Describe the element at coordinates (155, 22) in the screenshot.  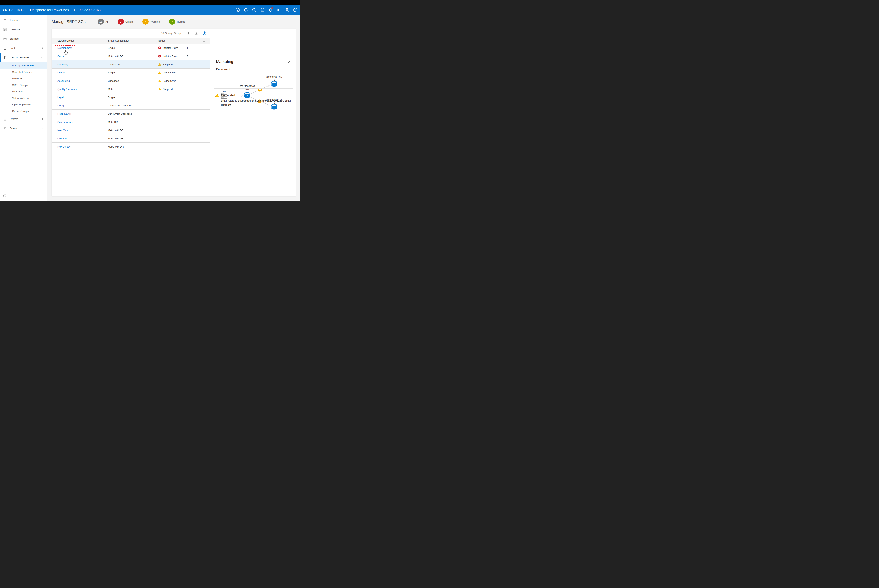
I see `tab-label: Warning` at that location.